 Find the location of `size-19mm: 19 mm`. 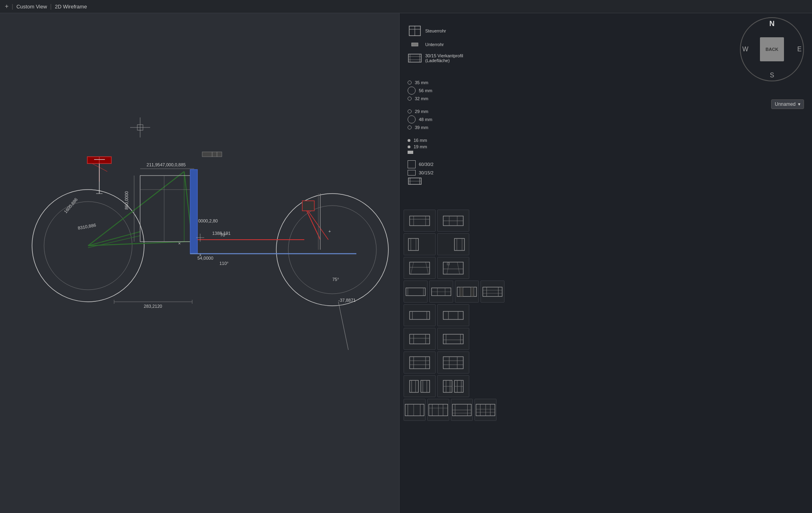

size-19mm: 19 mm is located at coordinates (420, 147).